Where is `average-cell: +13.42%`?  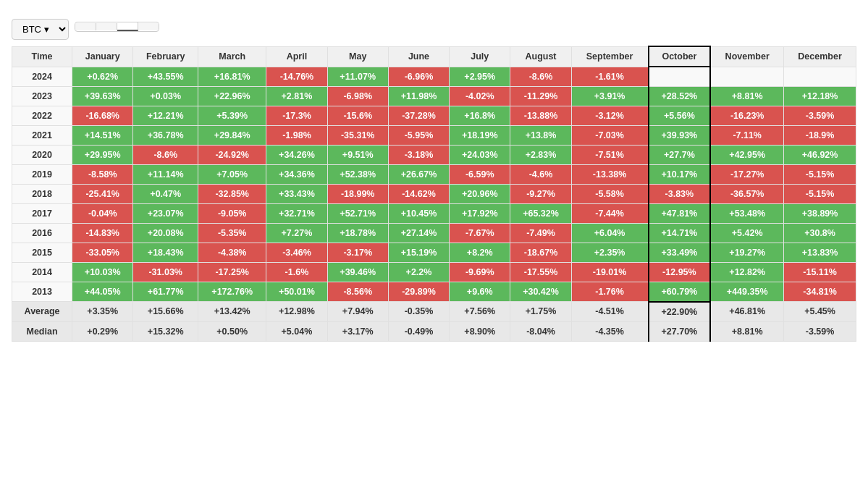 average-cell: +13.42% is located at coordinates (232, 312).